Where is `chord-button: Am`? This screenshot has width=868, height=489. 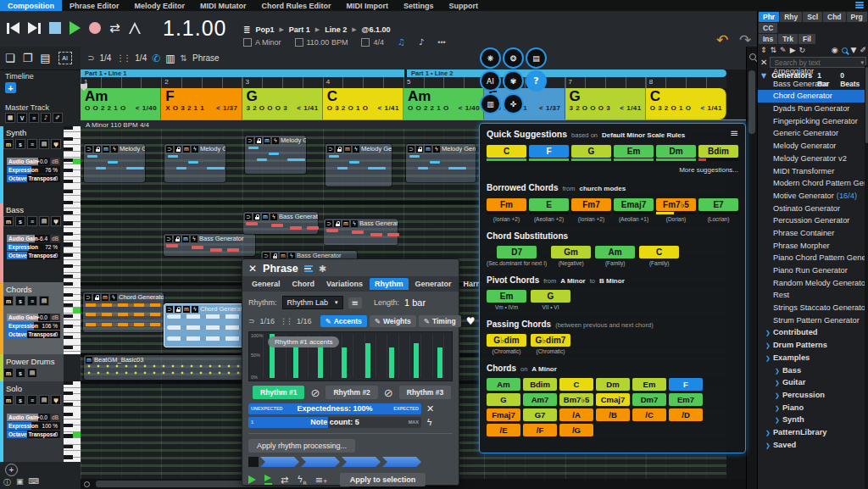
chord-button: Am is located at coordinates (504, 385).